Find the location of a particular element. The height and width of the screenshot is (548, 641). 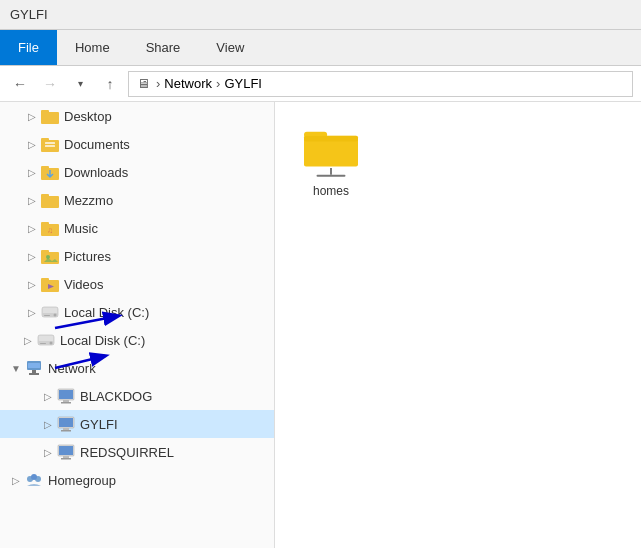

sidebar-label-mezzmo: Mezzmo is located at coordinates (88, 200).